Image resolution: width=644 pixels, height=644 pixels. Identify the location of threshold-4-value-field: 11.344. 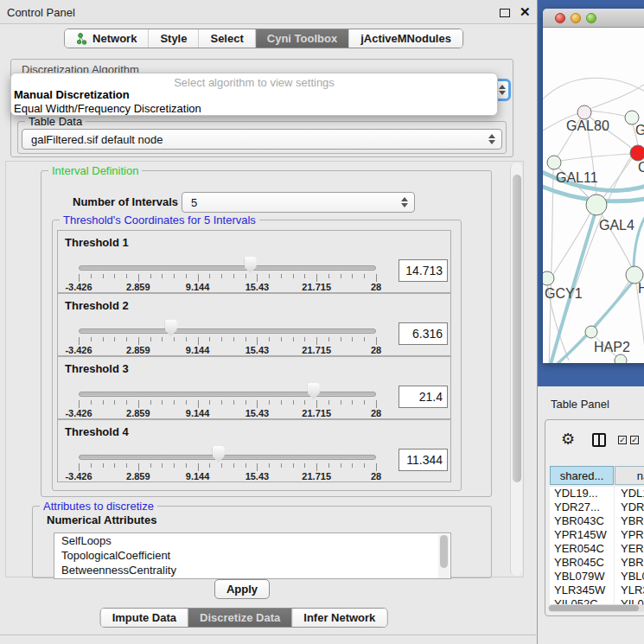
(424, 460).